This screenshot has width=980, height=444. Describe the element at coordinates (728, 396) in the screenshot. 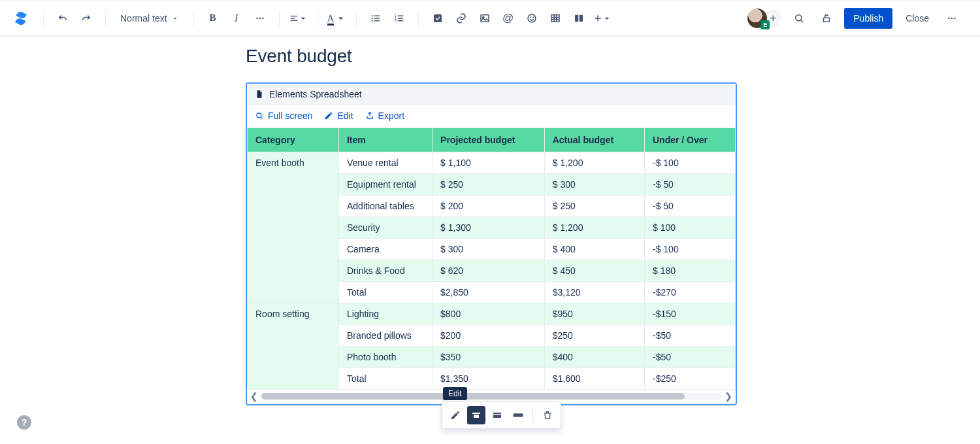

I see `scroll-right-icon: ❯` at that location.